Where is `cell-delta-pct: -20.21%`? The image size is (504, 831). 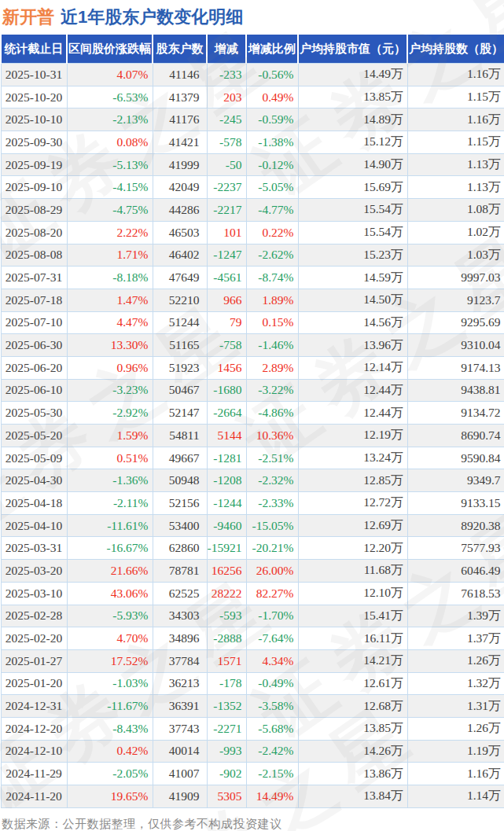 cell-delta-pct: -20.21% is located at coordinates (272, 549).